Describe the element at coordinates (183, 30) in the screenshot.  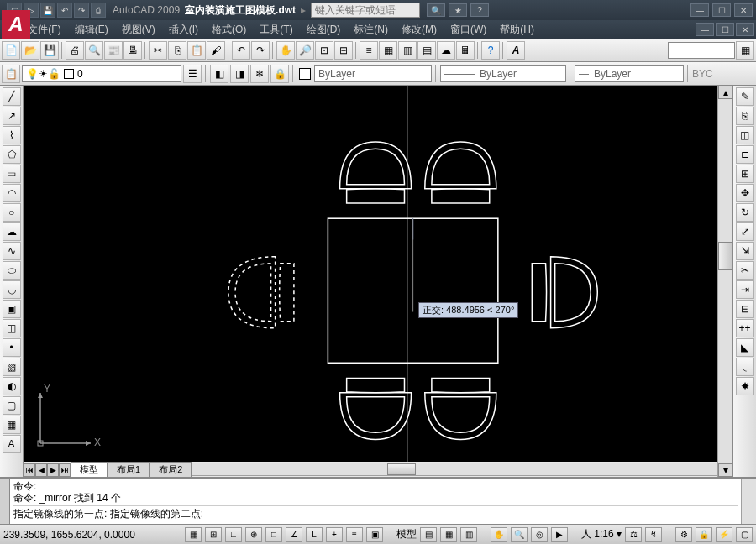
I see `menu-insert: 插入(I)` at that location.